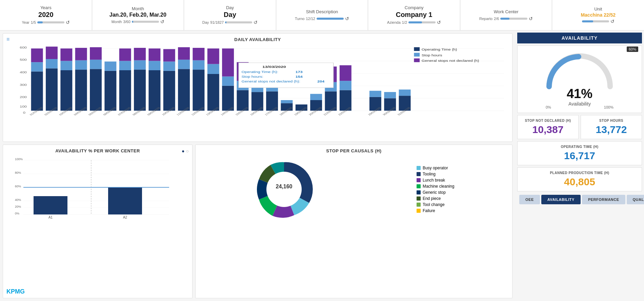  What do you see at coordinates (531, 19) in the screenshot?
I see `workcenter-refresh: ↺` at bounding box center [531, 19].